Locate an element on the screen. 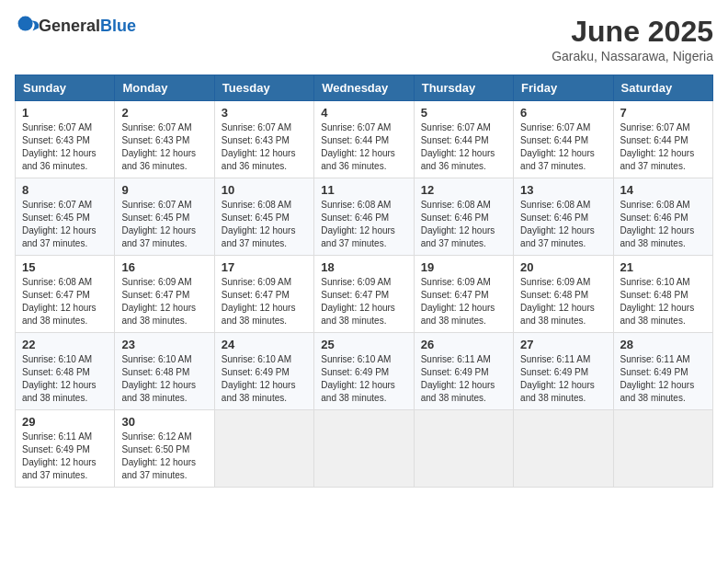  calendar-cell: 1 Sunrise: 6:07 AM Sunset: 6:43 PM Dayli… is located at coordinates (65, 140).